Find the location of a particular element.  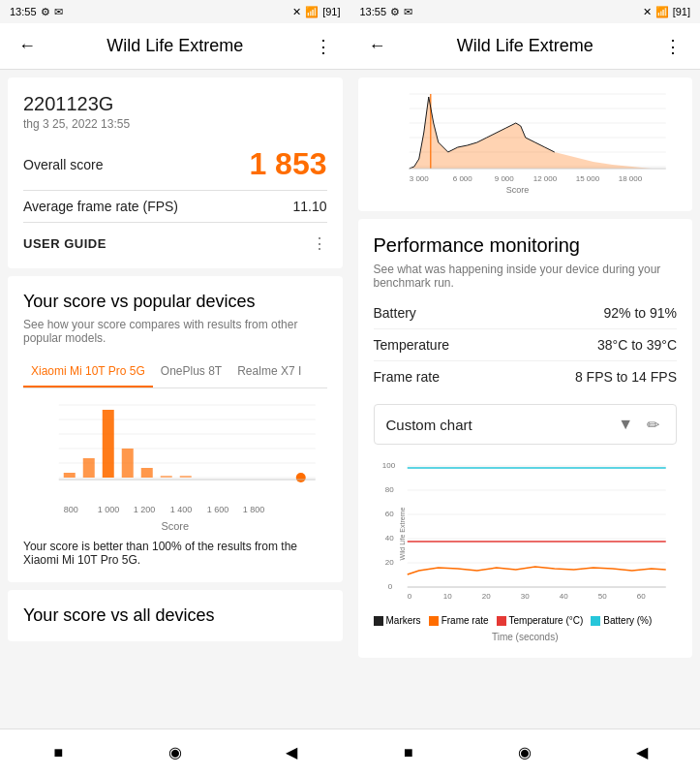

left-top-bar: ← Wild Life Extreme ⋮ is located at coordinates (175, 46).